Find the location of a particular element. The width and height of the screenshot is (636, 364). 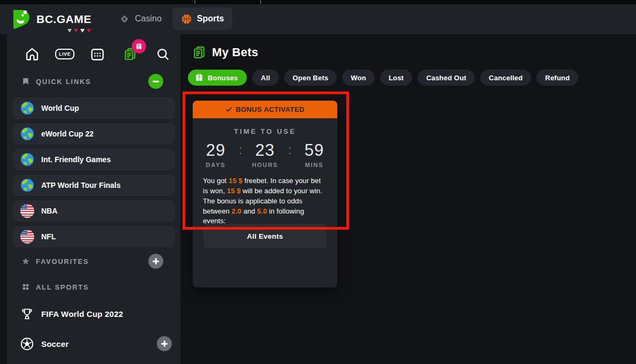

sidebar-icon-row: LIVE is located at coordinates (97, 54).